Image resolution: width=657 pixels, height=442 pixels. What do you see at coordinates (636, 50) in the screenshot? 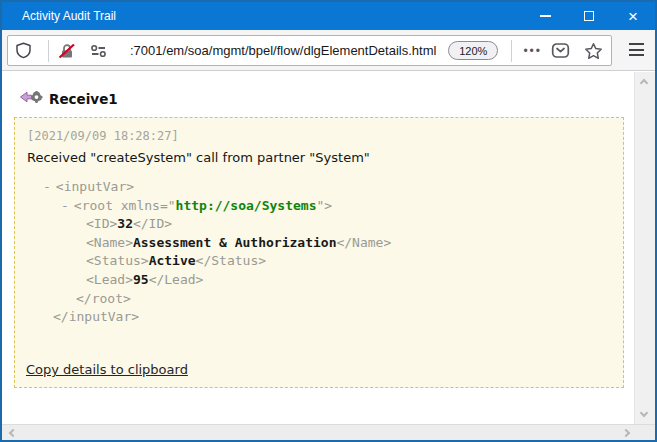
I see `menu-hamburger-icon` at bounding box center [636, 50].